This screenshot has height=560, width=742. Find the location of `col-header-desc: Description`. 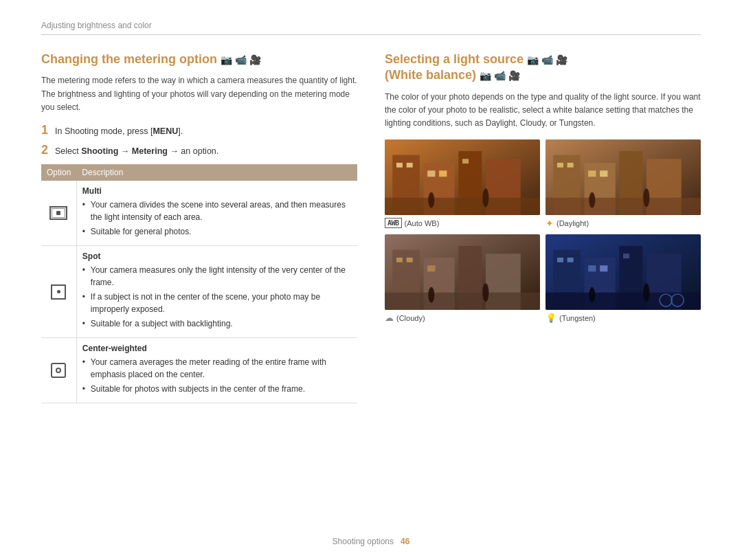

col-header-desc: Description is located at coordinates (217, 172).